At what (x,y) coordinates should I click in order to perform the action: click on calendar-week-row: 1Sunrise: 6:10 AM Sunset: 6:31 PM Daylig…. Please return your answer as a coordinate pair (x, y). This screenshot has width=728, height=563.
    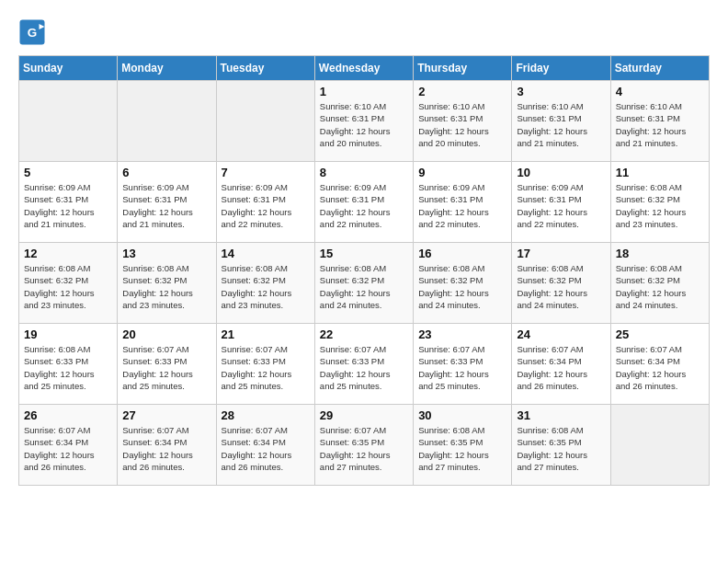
    Looking at the image, I should click on (364, 121).